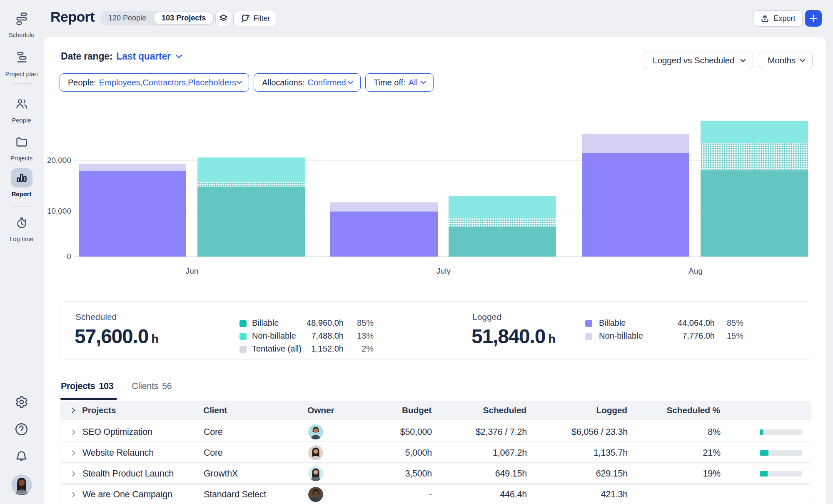  Describe the element at coordinates (22, 19) in the screenshot. I see `schedule-icon` at that location.